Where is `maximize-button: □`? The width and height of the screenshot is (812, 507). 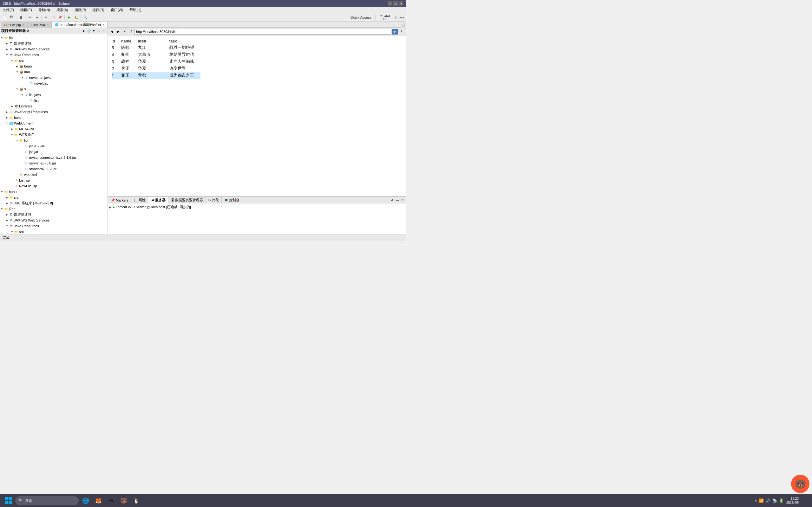
maximize-button: □ is located at coordinates (395, 3).